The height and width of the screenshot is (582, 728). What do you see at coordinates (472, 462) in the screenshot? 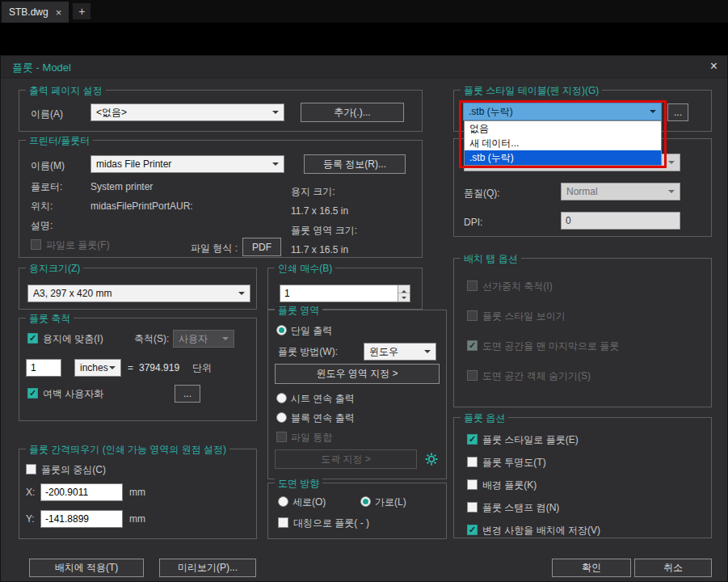
I see `plot-transparency-checkbox` at bounding box center [472, 462].